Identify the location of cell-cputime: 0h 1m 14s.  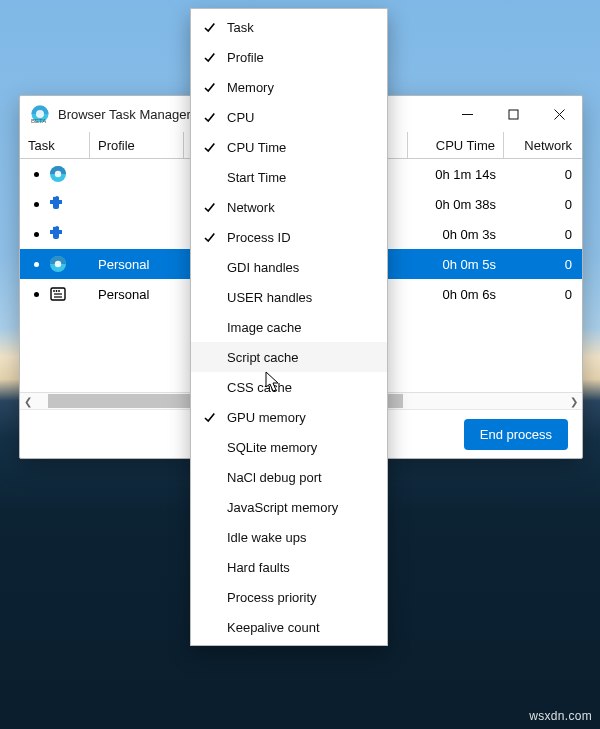
(456, 174).